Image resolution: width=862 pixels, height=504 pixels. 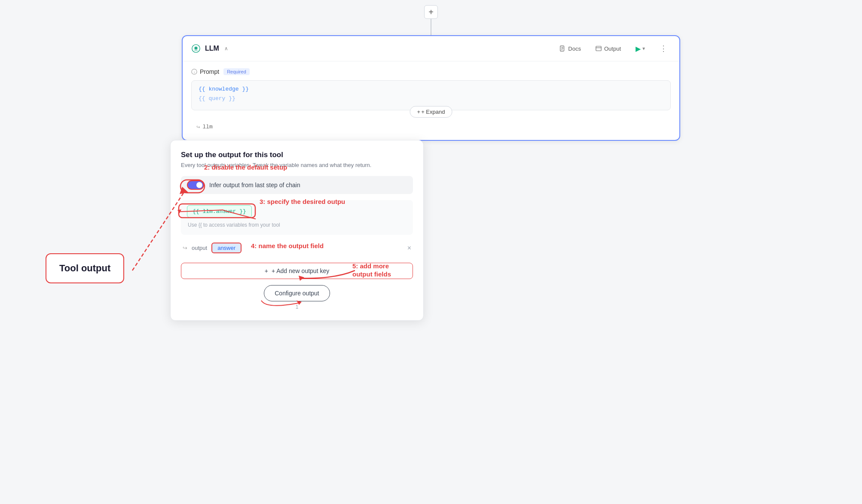 I want to click on output-icon, so click(x=599, y=49).